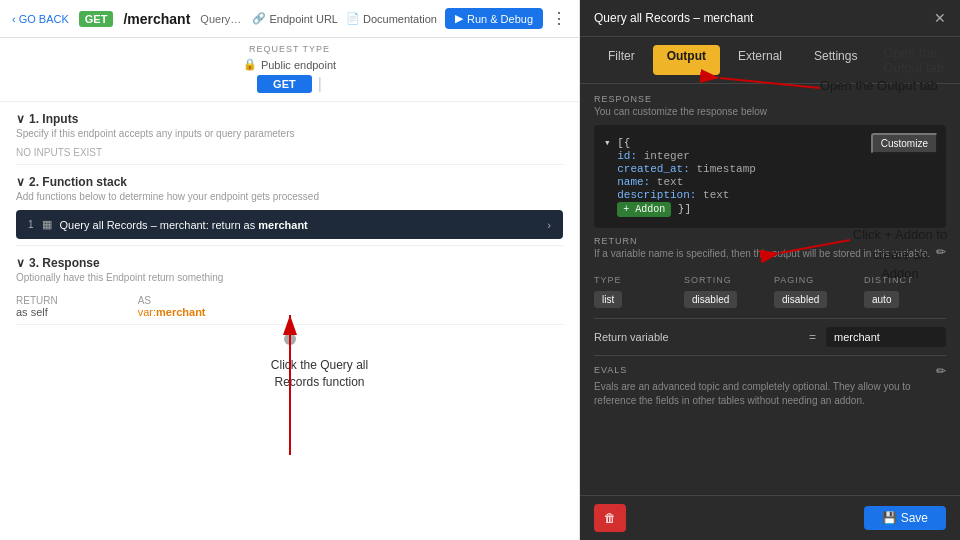 This screenshot has width=960, height=540. I want to click on return-variable-label: Return variable, so click(696, 337).